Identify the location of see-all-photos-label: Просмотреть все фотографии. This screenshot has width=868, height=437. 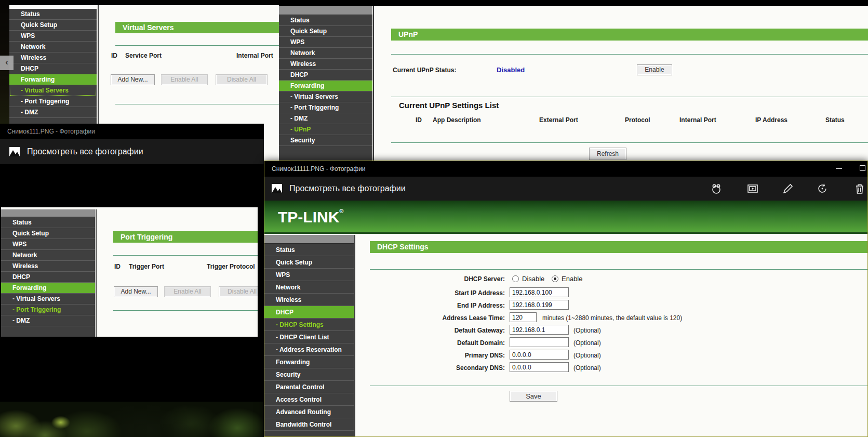
(348, 189).